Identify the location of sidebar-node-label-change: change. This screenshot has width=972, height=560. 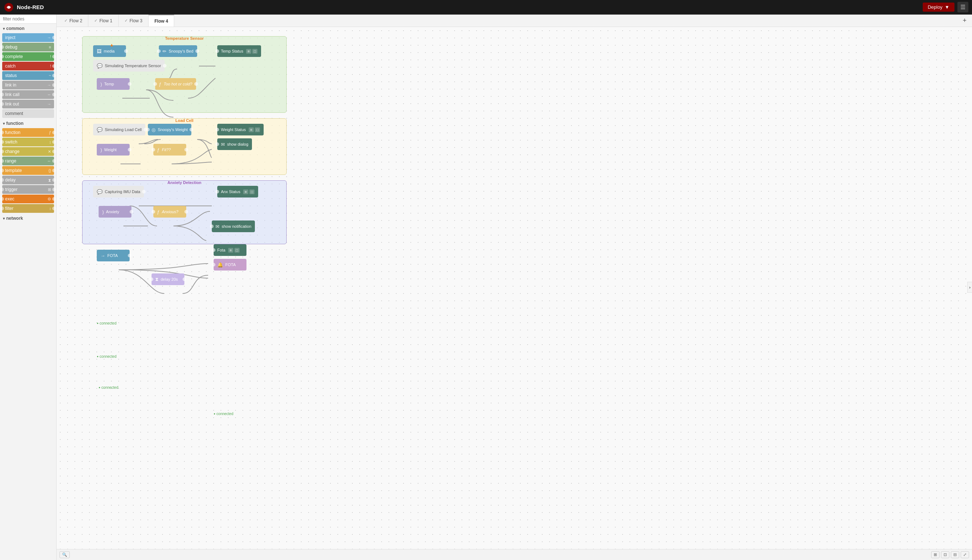
(12, 152).